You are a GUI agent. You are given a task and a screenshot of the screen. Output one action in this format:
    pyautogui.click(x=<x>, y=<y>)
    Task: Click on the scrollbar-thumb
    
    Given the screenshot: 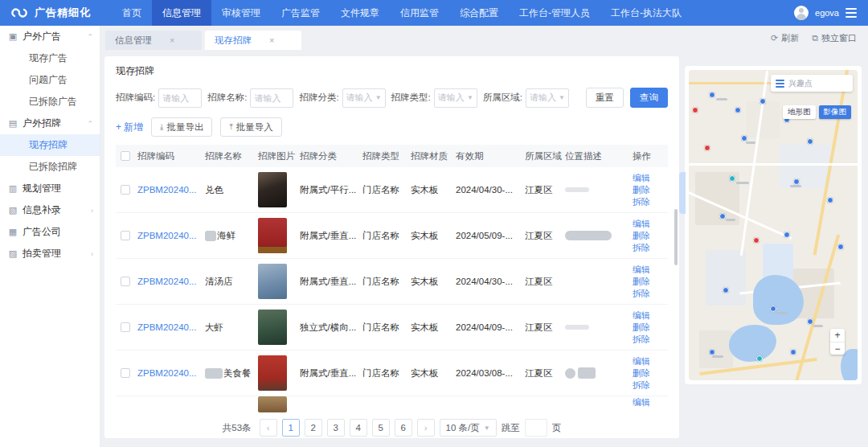 What is the action you would take?
    pyautogui.click(x=676, y=237)
    